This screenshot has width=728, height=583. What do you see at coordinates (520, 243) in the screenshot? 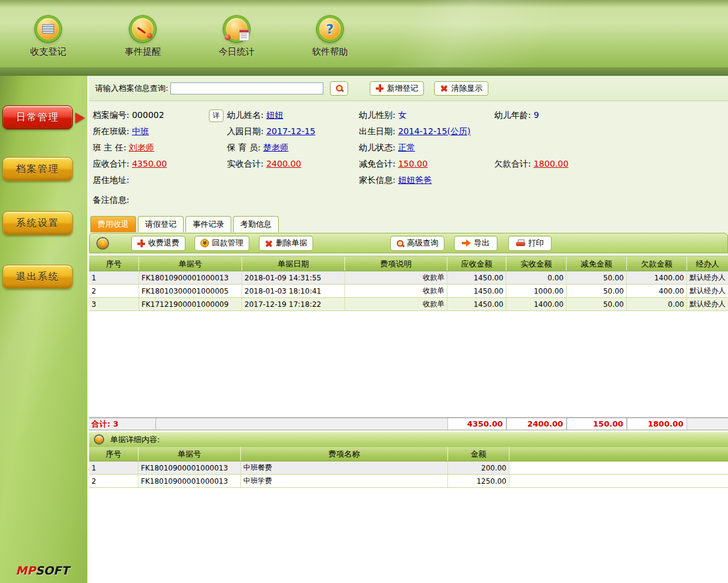
I see `printer-icon` at bounding box center [520, 243].